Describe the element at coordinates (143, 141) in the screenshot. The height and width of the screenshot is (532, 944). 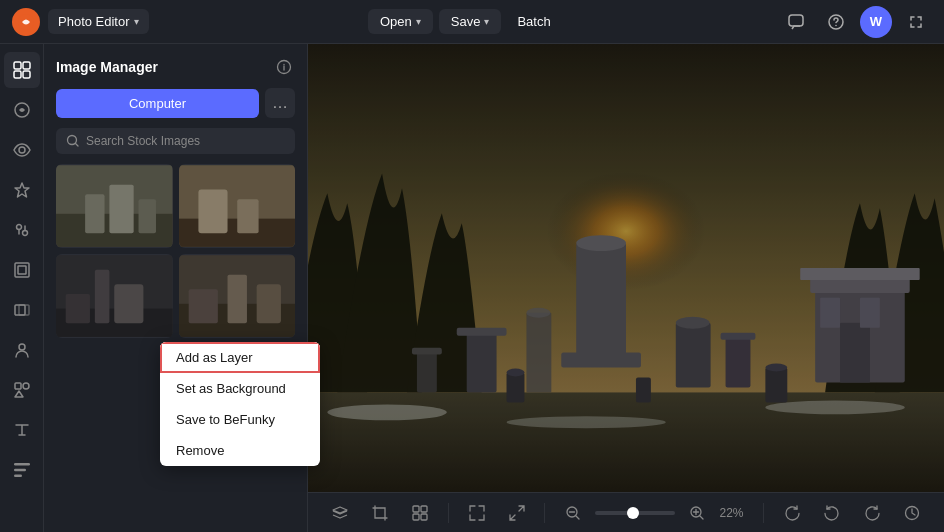
I see `search-placeholder-text: Search Stock Images` at that location.